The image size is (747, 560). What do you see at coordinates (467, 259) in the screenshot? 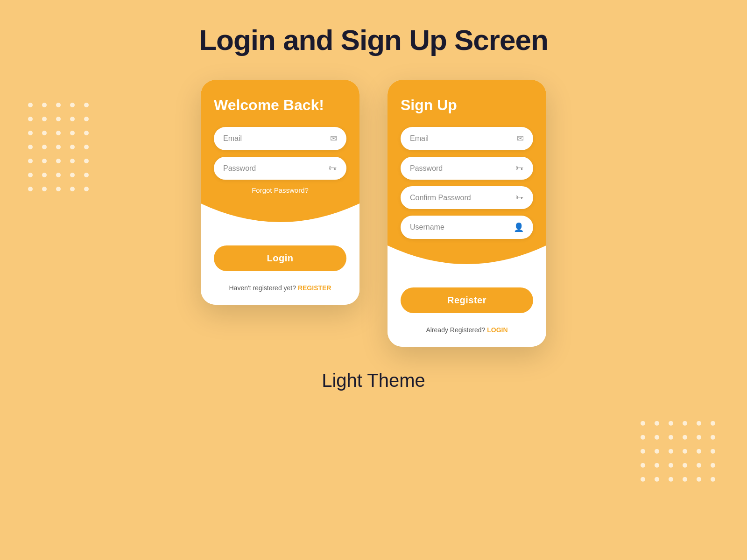
I see `signup-wave` at bounding box center [467, 259].